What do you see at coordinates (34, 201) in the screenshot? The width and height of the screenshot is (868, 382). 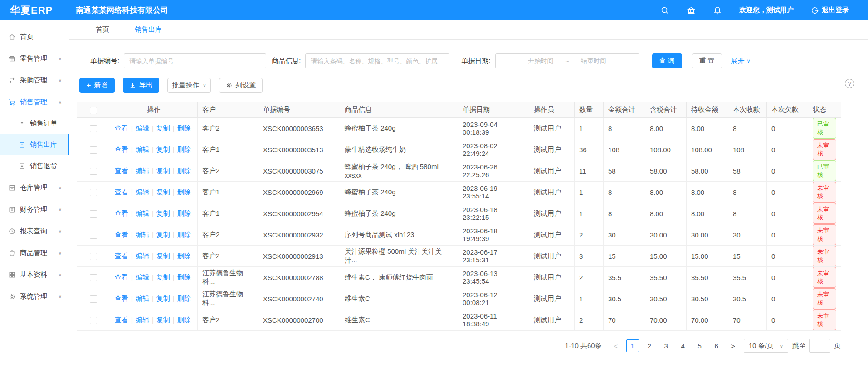 I see `sidebar: 首页 零售管理 ∨ 采购管理 ∨ 销售管理 ∧ 销售订单` at bounding box center [34, 201].